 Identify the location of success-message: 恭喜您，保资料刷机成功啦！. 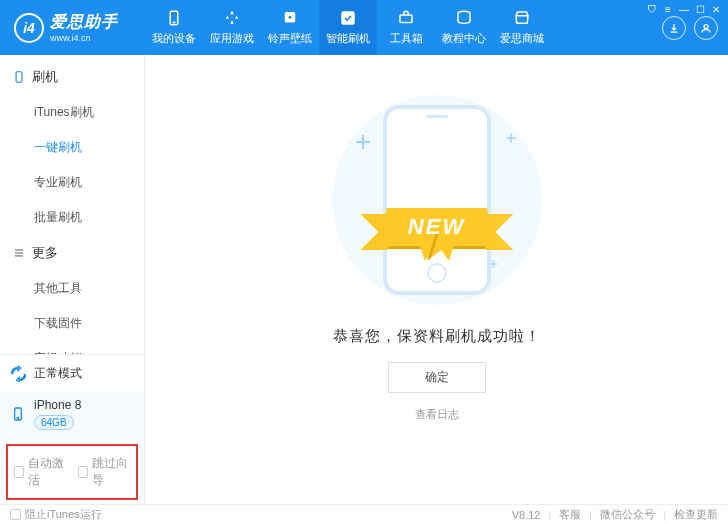
(437, 336).